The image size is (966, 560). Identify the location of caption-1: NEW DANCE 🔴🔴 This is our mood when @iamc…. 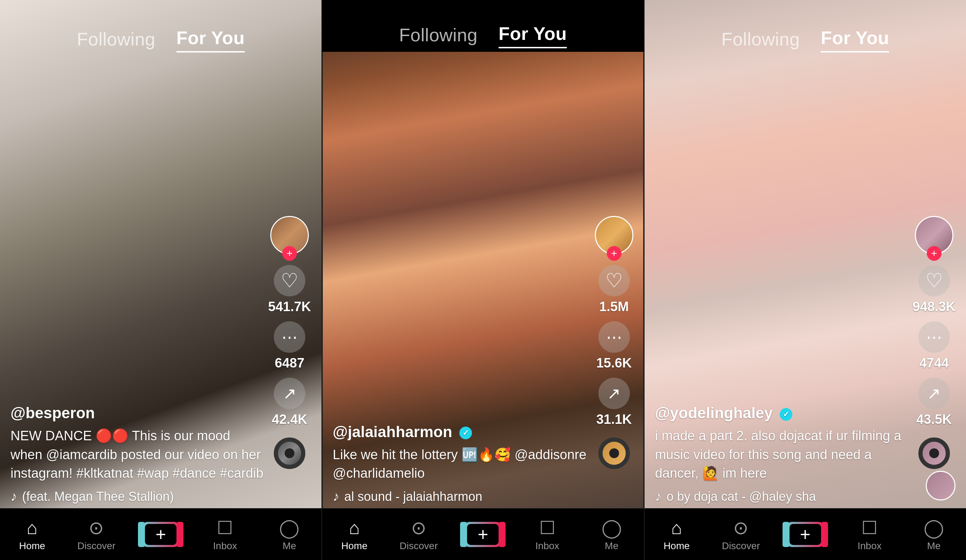
(138, 455).